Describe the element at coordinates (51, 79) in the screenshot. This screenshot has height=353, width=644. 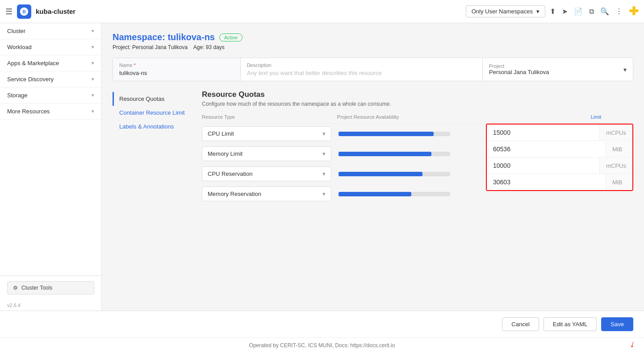
I see `sidebar-item-service-discovery: Service Discovery ▾` at that location.